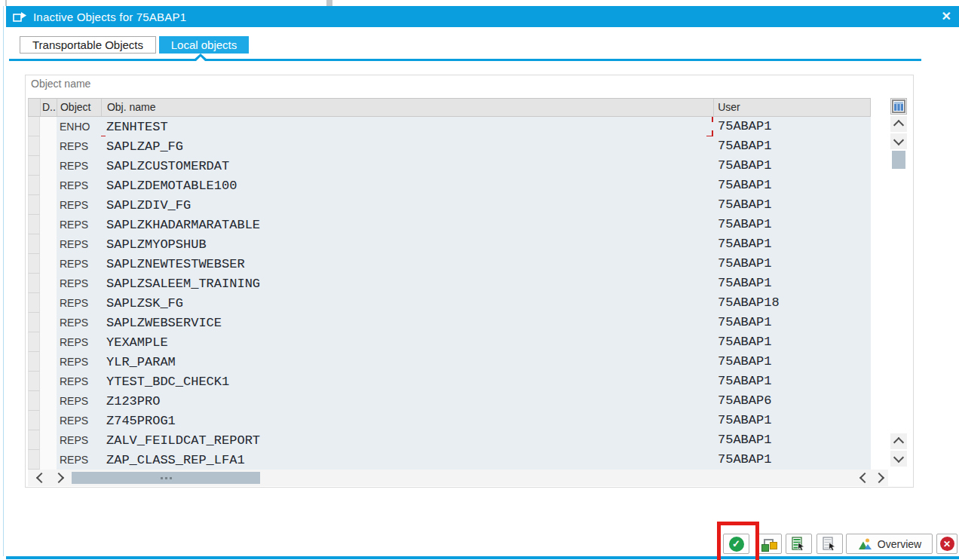  I want to click on vertical-scrollbar-thumb, so click(899, 160).